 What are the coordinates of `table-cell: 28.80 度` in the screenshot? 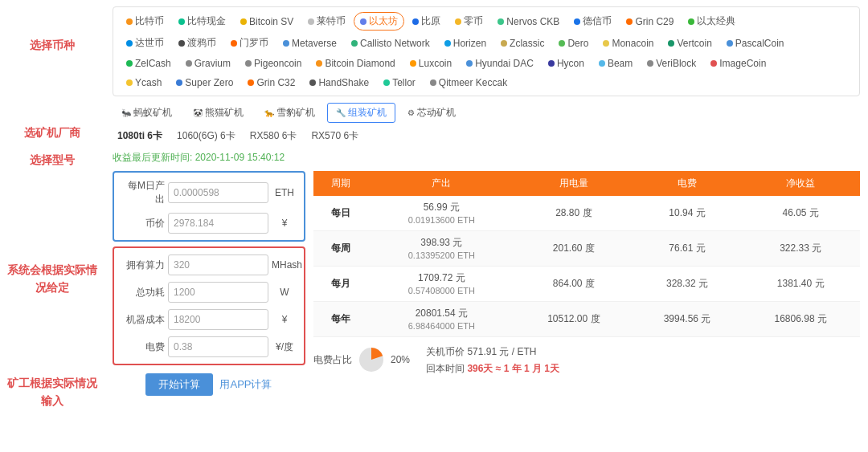 It's located at (574, 214).